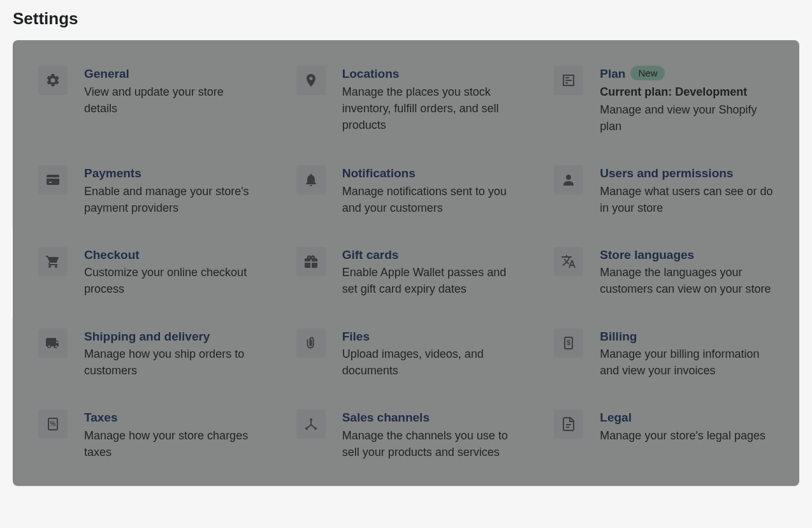  I want to click on settings-card-giftcards: Gift cardsEnable Apple Wallet passes and…, so click(407, 272).